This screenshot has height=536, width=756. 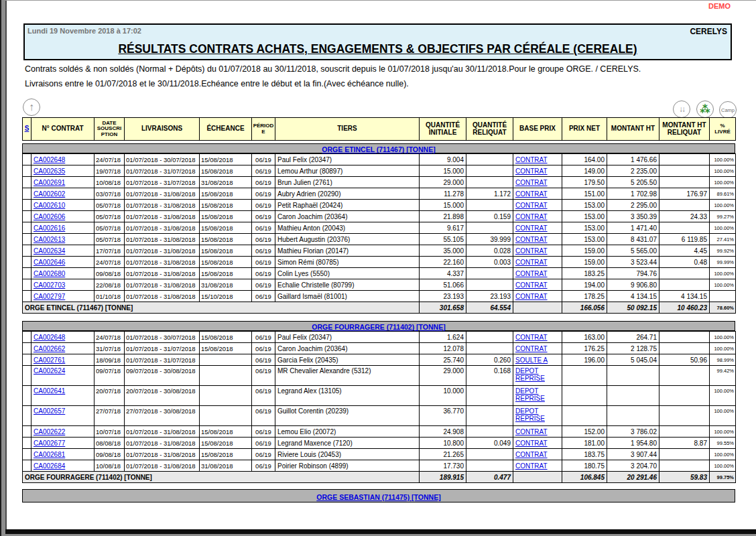 I want to click on column-header: ÉCHEANCE, so click(x=226, y=129).